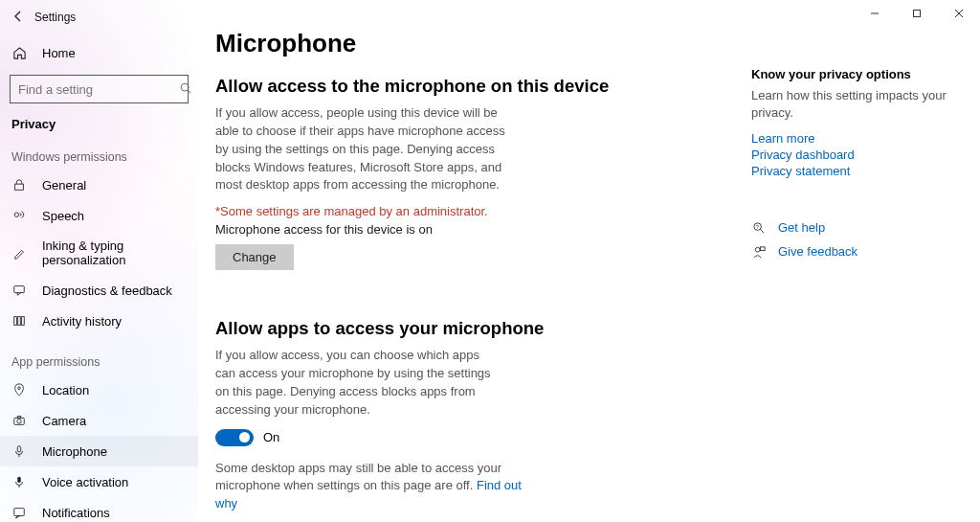  I want to click on sidebar-item-voice: Voice activation, so click(100, 482).